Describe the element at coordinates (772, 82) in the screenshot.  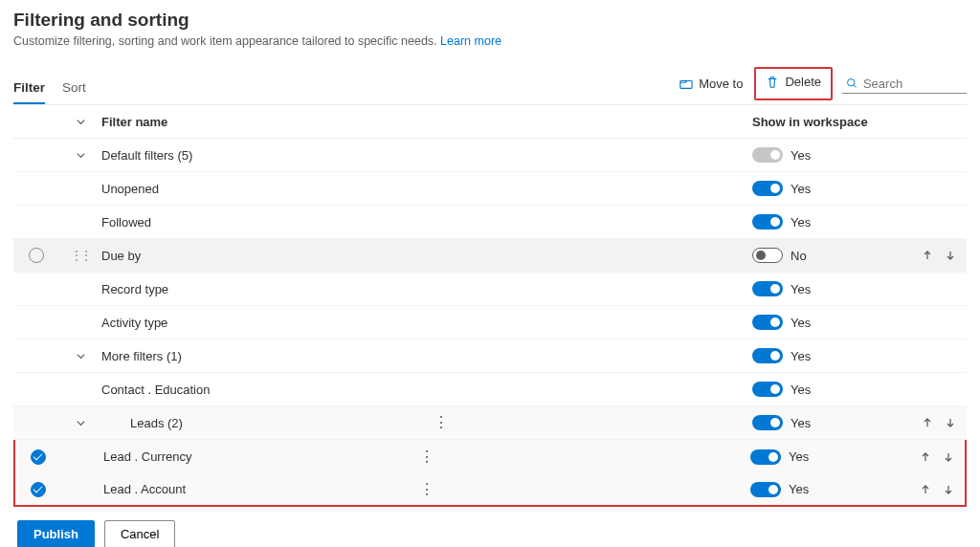
I see `trash-icon` at that location.